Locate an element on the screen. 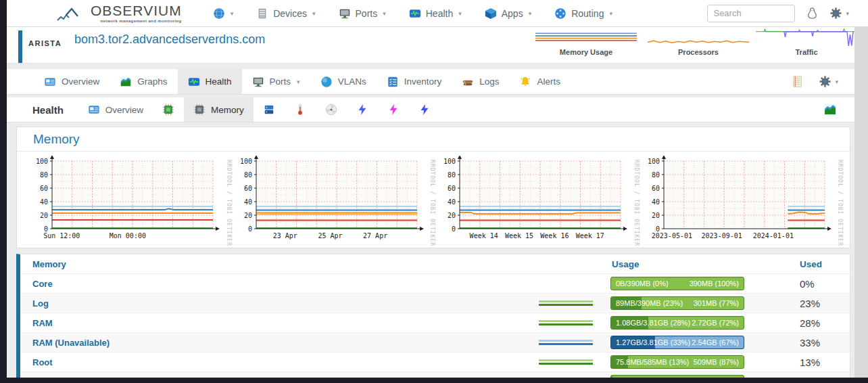 The height and width of the screenshot is (383, 868). minigraph-traffic: Traffic is located at coordinates (806, 42).